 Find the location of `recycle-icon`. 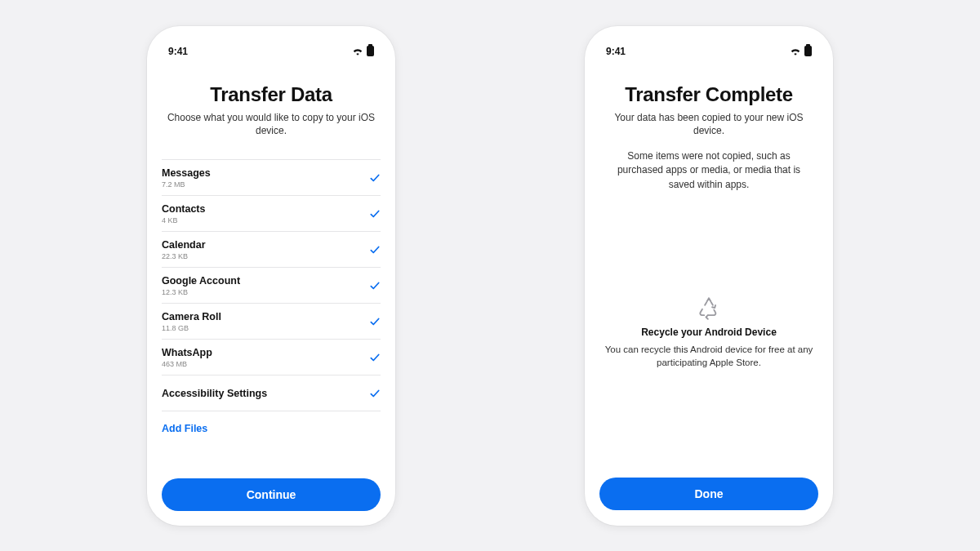

recycle-icon is located at coordinates (709, 309).